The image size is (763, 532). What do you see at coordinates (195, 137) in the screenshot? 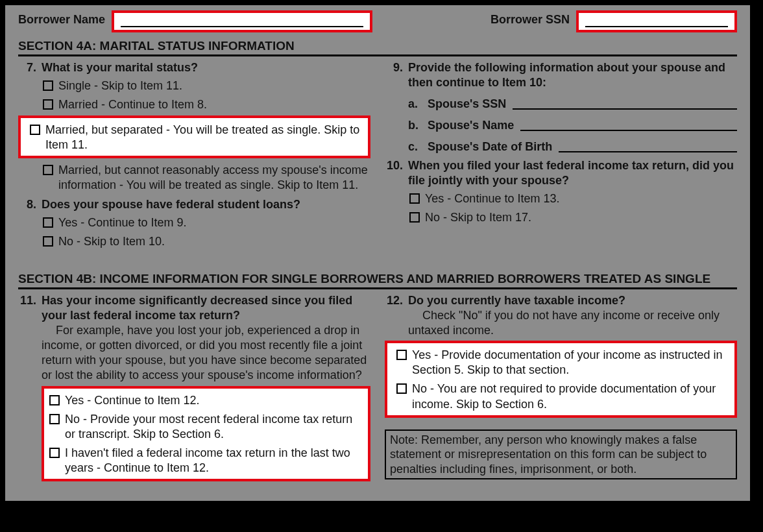
I see `q7-opt-separated-highlight: Married, but separated - You will be tre…` at bounding box center [195, 137].